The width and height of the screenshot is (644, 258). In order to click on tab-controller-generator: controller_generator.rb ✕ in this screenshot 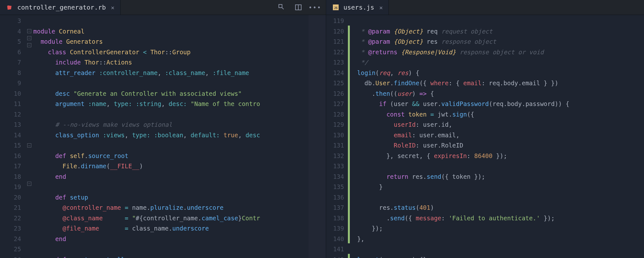, I will do `click(60, 7)`.